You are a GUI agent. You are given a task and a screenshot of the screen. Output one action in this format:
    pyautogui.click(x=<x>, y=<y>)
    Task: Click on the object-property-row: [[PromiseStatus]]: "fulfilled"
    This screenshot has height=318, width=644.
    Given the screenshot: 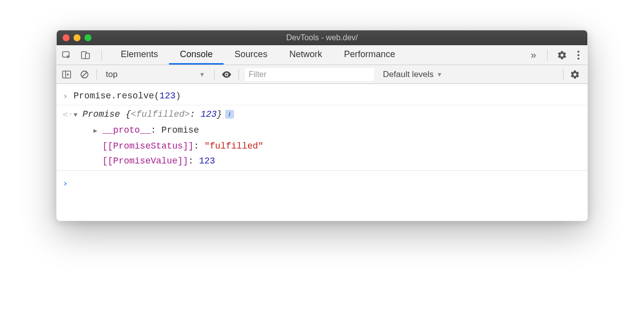 What is the action you would take?
    pyautogui.click(x=322, y=146)
    